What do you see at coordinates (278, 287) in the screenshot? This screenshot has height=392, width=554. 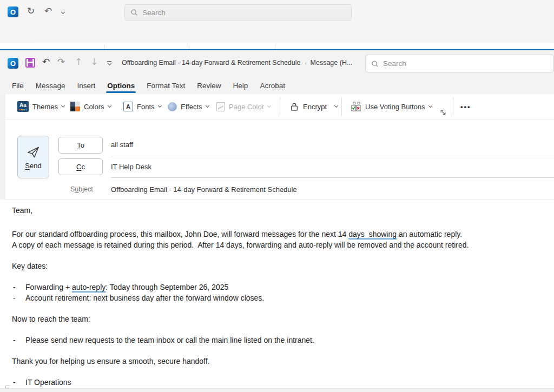 I see `body-bullet-forwarding: -Forwarding + auto-reply: Today through …` at bounding box center [278, 287].